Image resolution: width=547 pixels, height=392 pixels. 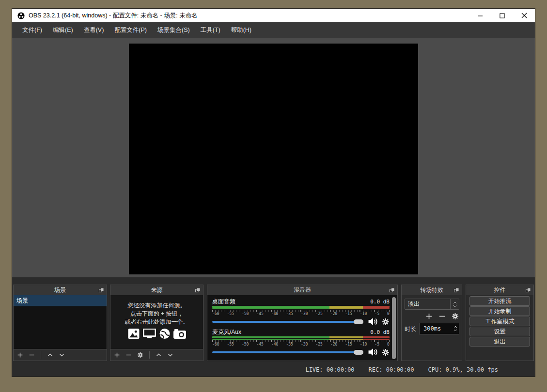 I want to click on browser-source-icon, so click(x=165, y=334).